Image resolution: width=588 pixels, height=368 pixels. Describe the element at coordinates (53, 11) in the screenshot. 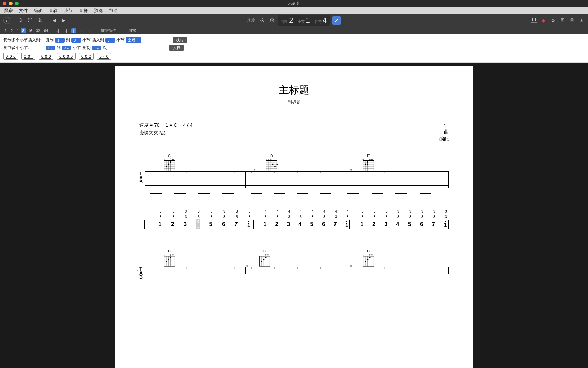

I see `menu-track: 音轨` at that location.